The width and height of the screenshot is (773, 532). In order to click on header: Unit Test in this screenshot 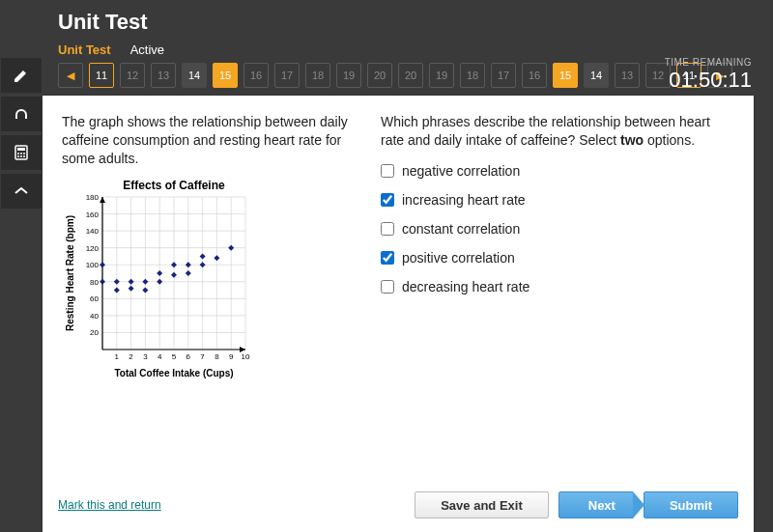, I will do `click(398, 20)`.